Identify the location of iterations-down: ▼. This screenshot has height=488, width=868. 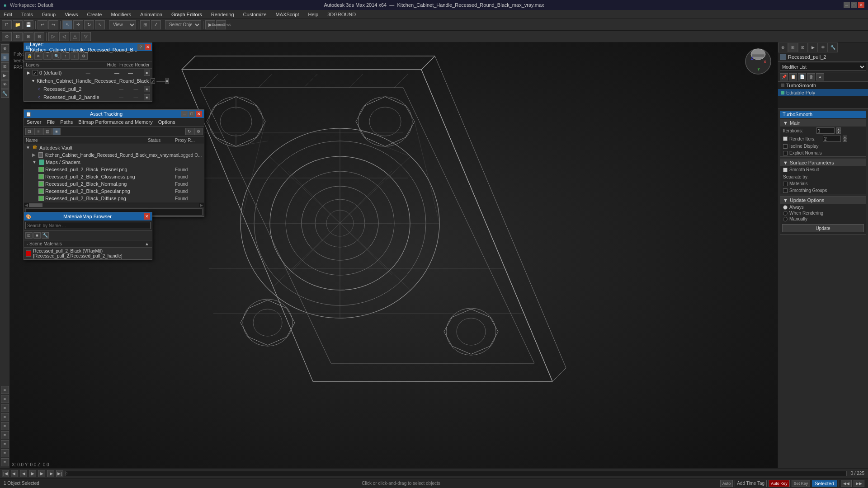
(839, 132).